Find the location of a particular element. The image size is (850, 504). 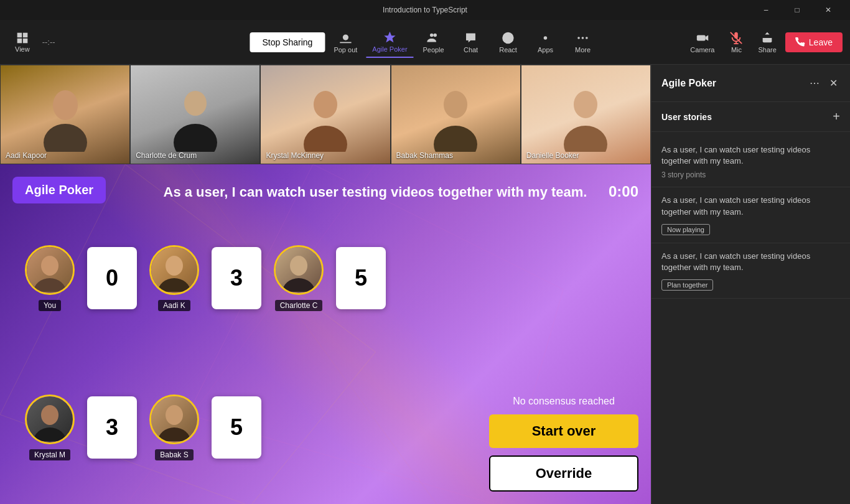

view-button: View is located at coordinates (22, 42).